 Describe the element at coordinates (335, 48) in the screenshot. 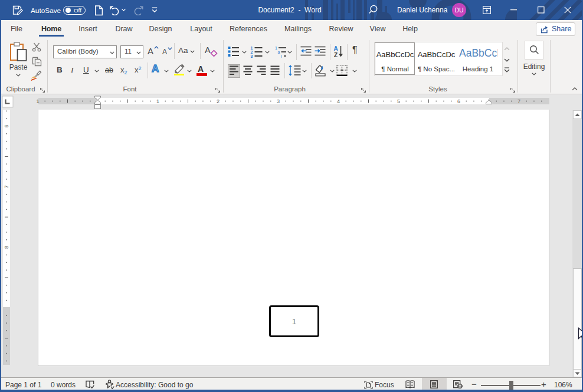

I see `svg-text: A` at that location.